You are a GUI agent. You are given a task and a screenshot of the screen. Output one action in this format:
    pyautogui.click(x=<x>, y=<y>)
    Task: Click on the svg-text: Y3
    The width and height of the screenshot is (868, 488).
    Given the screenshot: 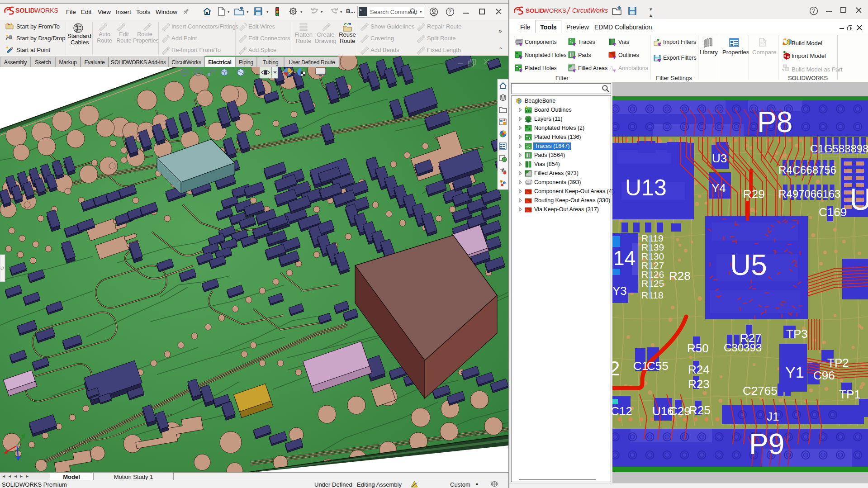 What is the action you would take?
    pyautogui.click(x=620, y=291)
    